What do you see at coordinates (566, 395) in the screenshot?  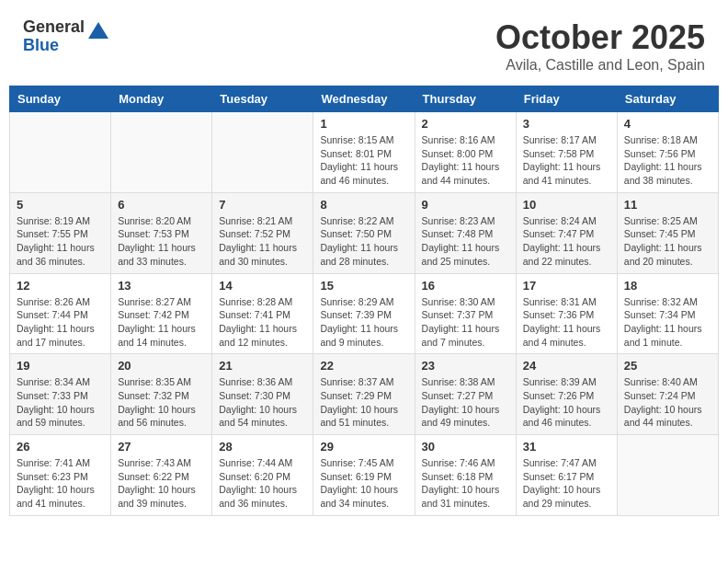 I see `calendar-cell: 24Sunrise: 8:39 AMSunset: 7:26 PMDayligh…` at bounding box center [566, 395].